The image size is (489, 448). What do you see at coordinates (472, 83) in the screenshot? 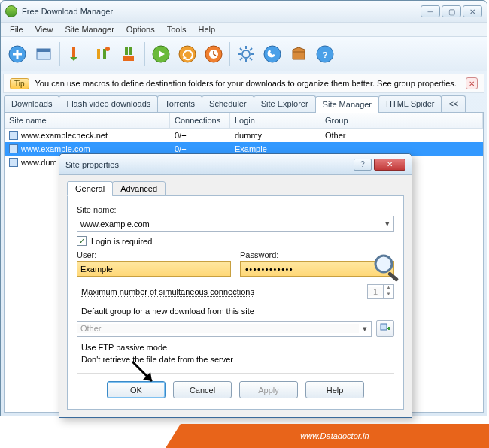
I see `tip-close-button: ✕` at bounding box center [472, 83].